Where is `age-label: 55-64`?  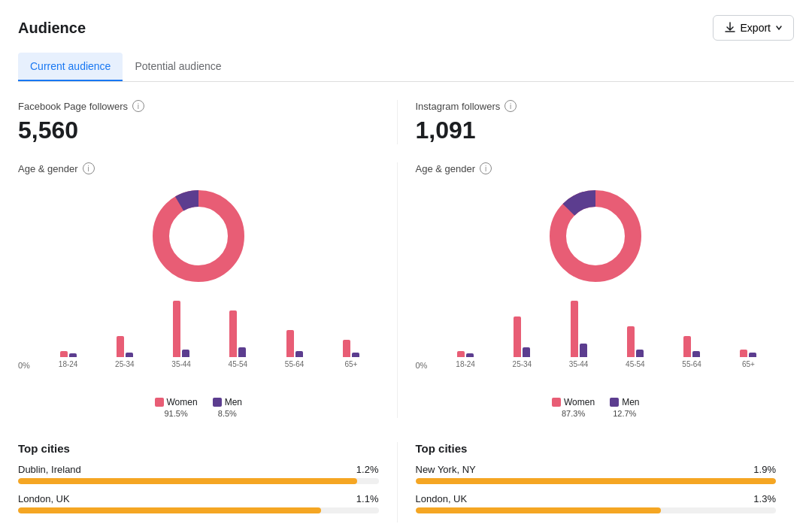
age-label: 55-64 is located at coordinates (295, 364).